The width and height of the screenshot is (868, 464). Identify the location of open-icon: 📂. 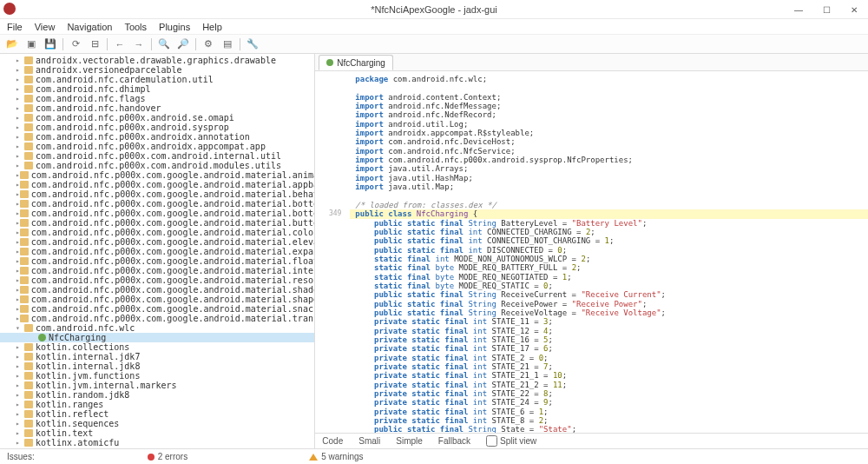
(12, 44).